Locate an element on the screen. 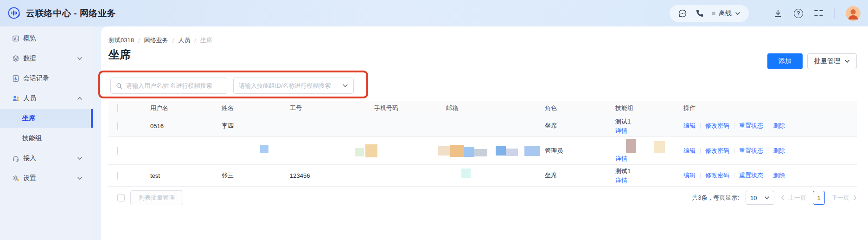  select-all-checkbox is located at coordinates (118, 108).